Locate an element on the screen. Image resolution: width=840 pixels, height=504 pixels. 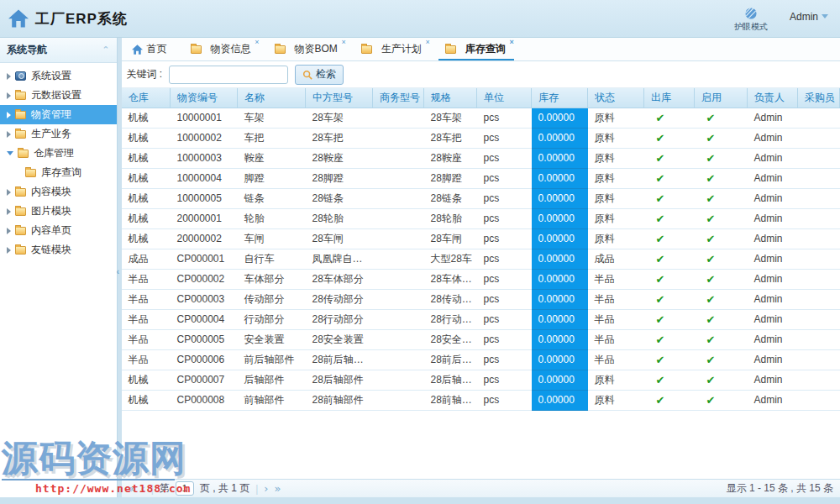
column-header: 采购员 is located at coordinates (819, 97).